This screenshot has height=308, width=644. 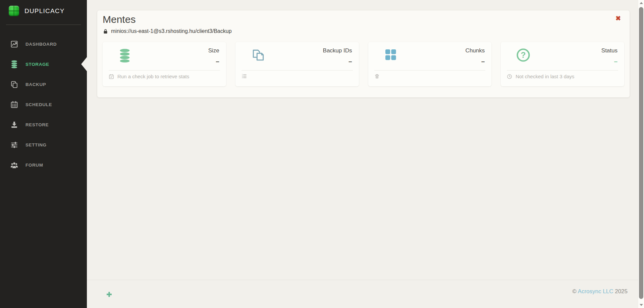 What do you see at coordinates (44, 64) in the screenshot?
I see `sidebar-item-storage: STORAGE` at bounding box center [44, 64].